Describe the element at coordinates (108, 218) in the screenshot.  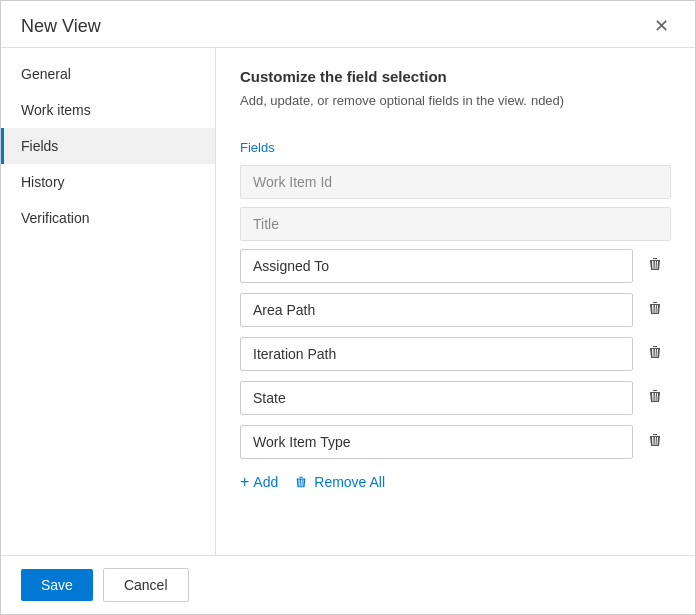
I see `sidebar-item-verification: Verification` at that location.